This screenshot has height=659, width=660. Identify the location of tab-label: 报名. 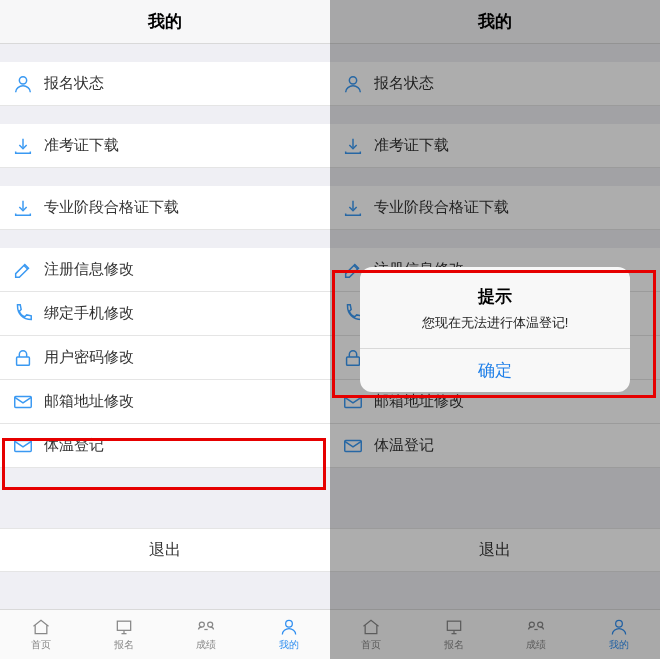
(124, 645).